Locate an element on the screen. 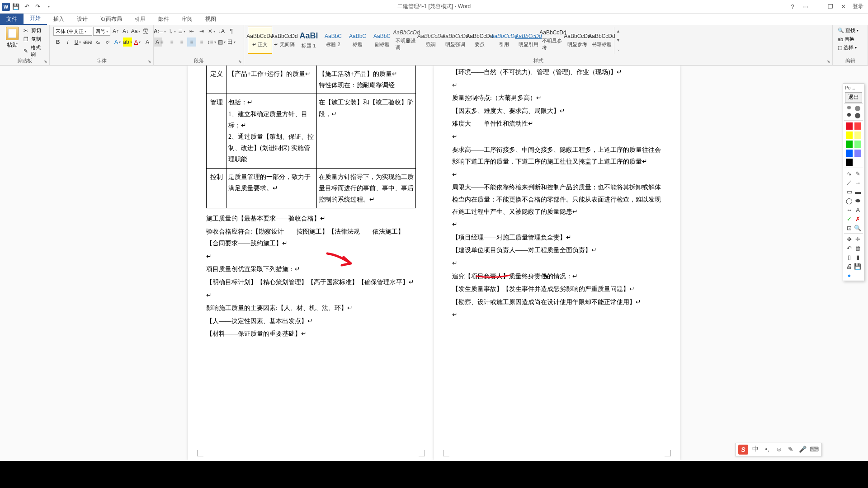 This screenshot has width=868, height=488. style-item: AaBbCcDd明显参考 is located at coordinates (577, 40).